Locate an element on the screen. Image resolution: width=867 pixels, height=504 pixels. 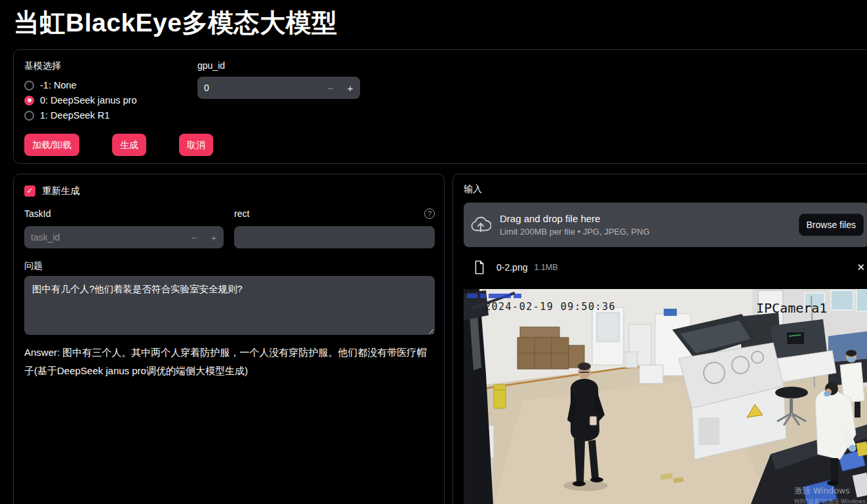
yellow-bin is located at coordinates (500, 397).